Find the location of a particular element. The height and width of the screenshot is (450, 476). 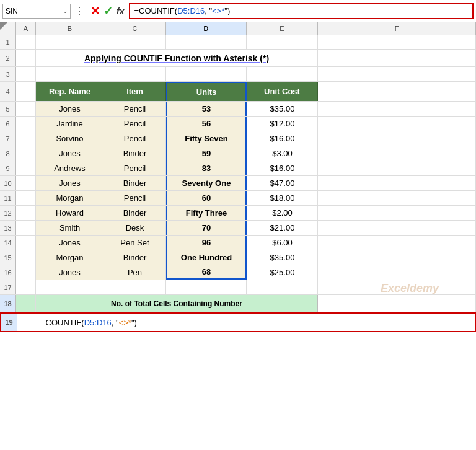

cell-c3 is located at coordinates (135, 74).